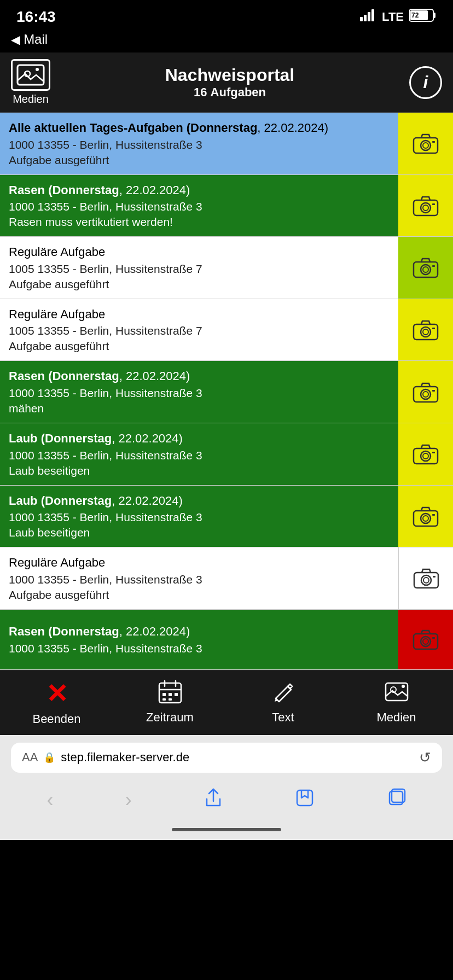 The width and height of the screenshot is (453, 980). Describe the element at coordinates (305, 801) in the screenshot. I see `bookmarks-button` at that location.